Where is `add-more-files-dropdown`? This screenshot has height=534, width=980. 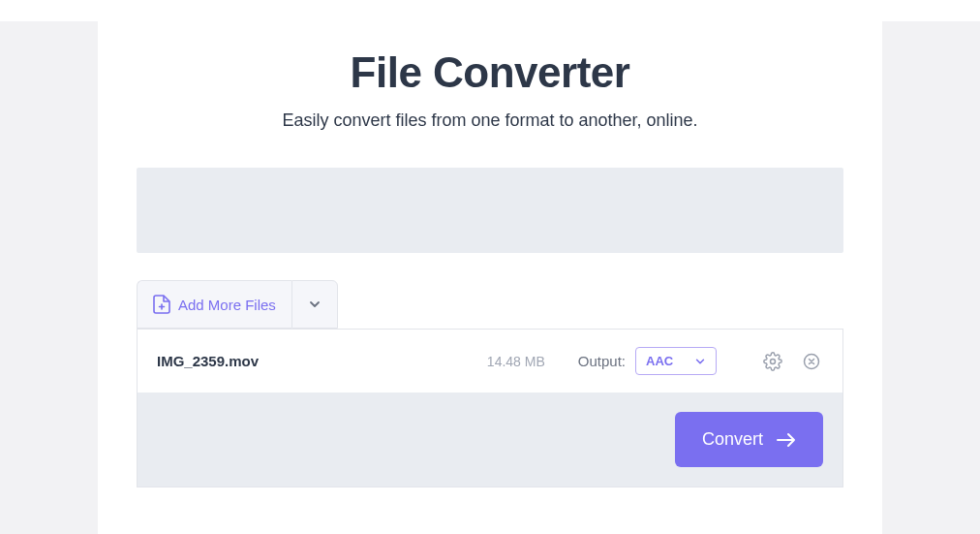
add-more-files-dropdown is located at coordinates (315, 304).